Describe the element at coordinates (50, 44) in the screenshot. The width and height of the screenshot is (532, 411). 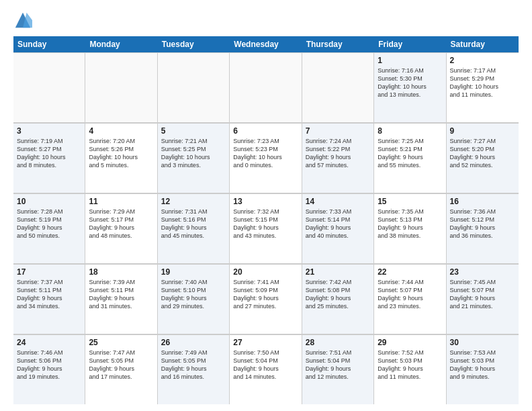
I see `header-day-sunday: Sunday` at that location.